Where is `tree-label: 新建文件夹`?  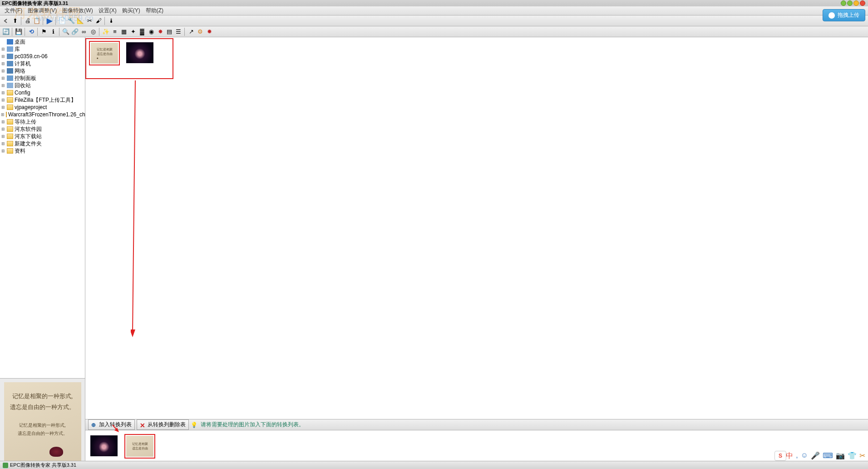
tree-label: 新建文件夹 is located at coordinates (28, 144).